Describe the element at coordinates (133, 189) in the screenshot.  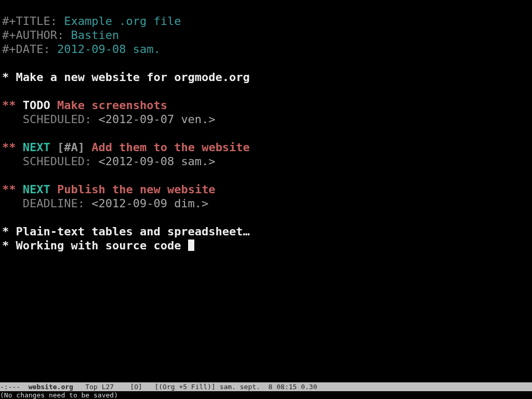
I see `task-3-title: Publish the new website` at that location.